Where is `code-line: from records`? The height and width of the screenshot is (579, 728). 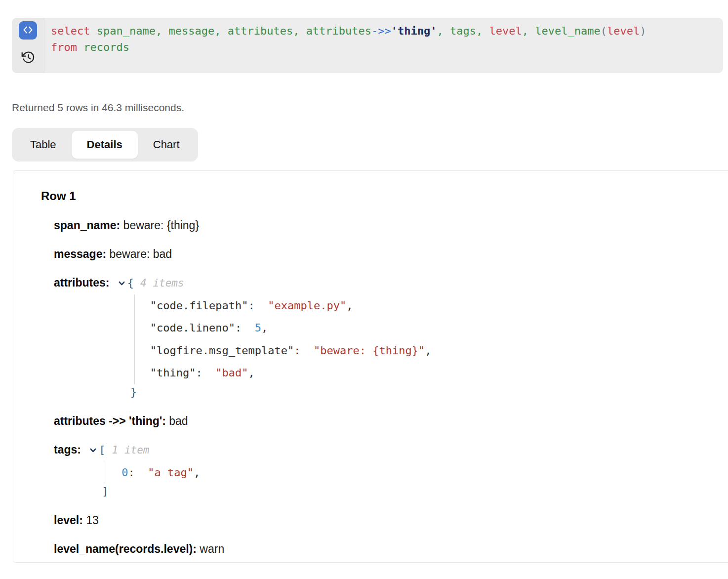 code-line: from records is located at coordinates (387, 47).